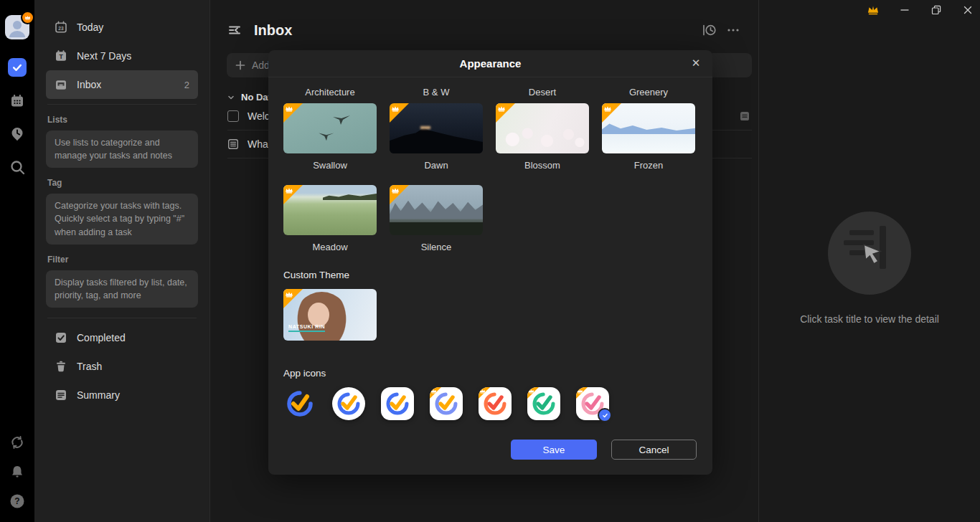  I want to click on focus-nav-icon, so click(17, 134).